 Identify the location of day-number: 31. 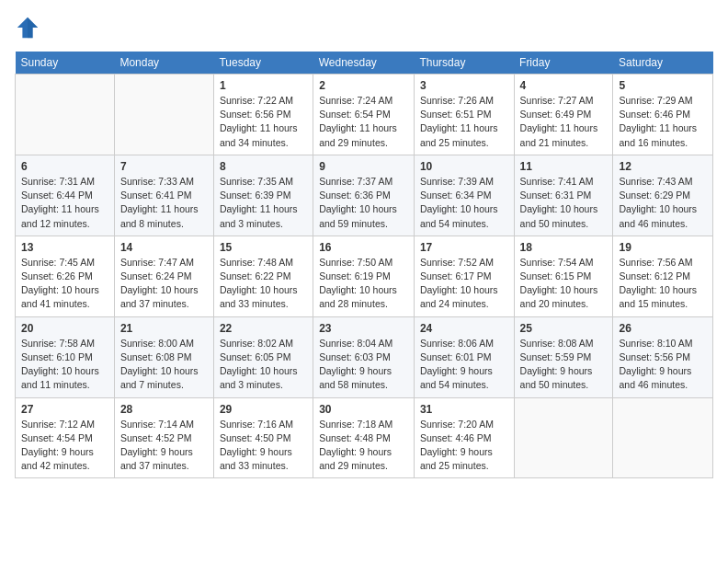
(464, 409).